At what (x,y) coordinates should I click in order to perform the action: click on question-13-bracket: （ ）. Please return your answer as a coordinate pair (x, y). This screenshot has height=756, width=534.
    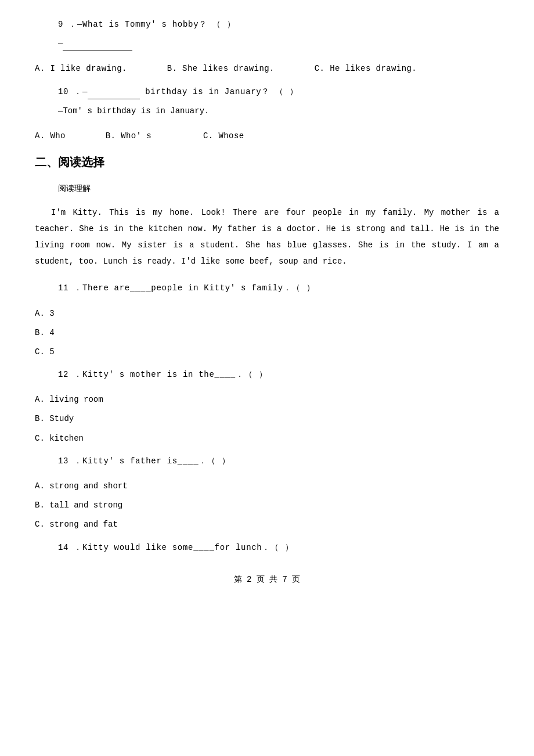
    Looking at the image, I should click on (219, 461).